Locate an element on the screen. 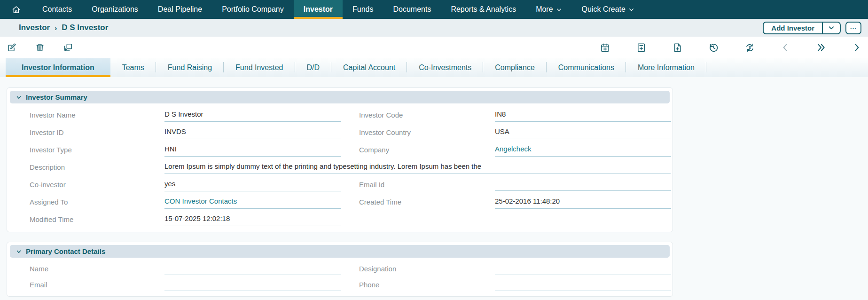 The height and width of the screenshot is (300, 868). investor-code-label: Investor Code is located at coordinates (418, 115).